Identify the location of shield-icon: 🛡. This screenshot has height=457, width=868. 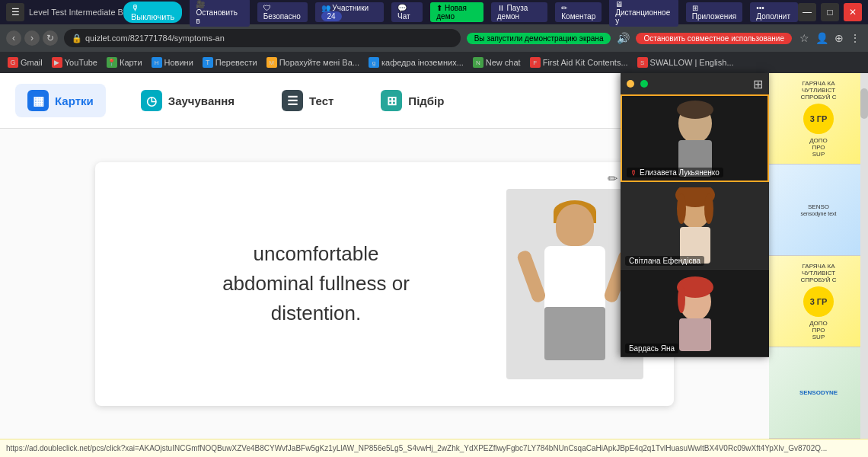
(267, 8).